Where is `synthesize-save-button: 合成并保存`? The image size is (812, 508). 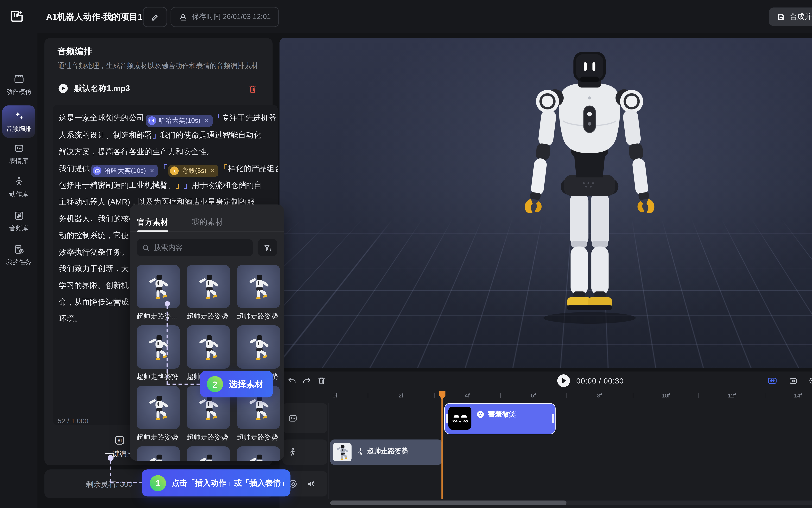 synthesize-save-button: 合成并保存 is located at coordinates (790, 17).